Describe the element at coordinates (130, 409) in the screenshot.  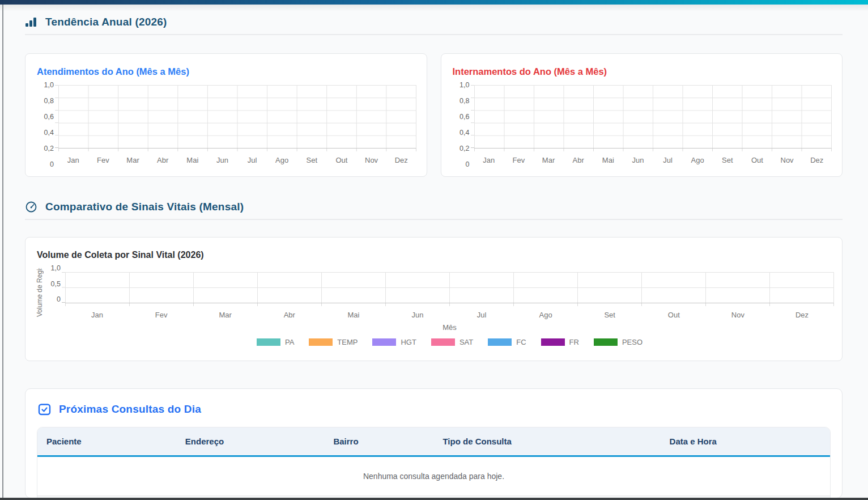
I see `appointments-title: Próximas Consultas do Dia` at that location.